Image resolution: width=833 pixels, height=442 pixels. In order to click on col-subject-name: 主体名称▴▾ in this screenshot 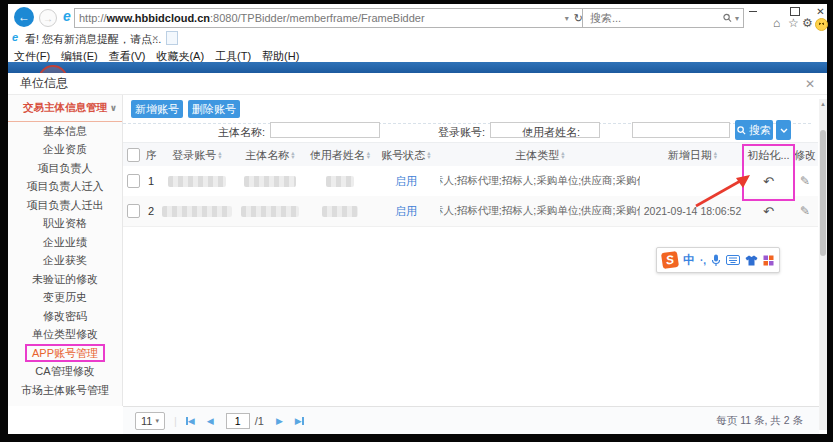, I will do `click(270, 156)`.